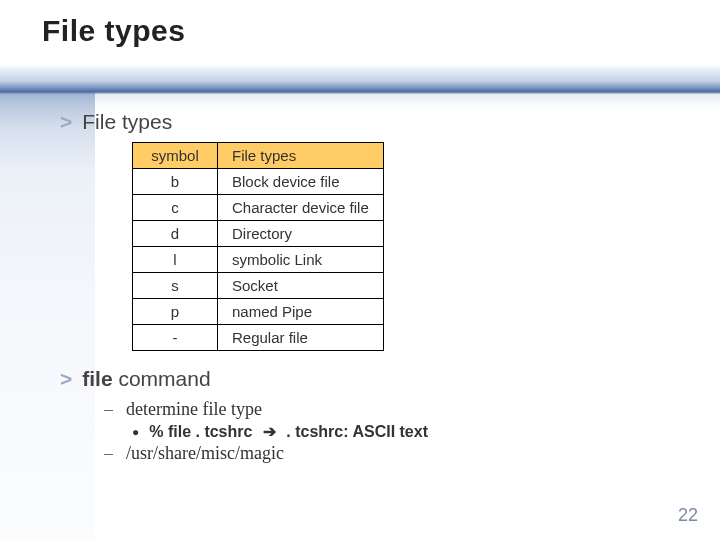 The height and width of the screenshot is (540, 720). I want to click on sub-example: ● % file . tcshrc ➔ . tcshrc: ASCII text, so click(396, 432).